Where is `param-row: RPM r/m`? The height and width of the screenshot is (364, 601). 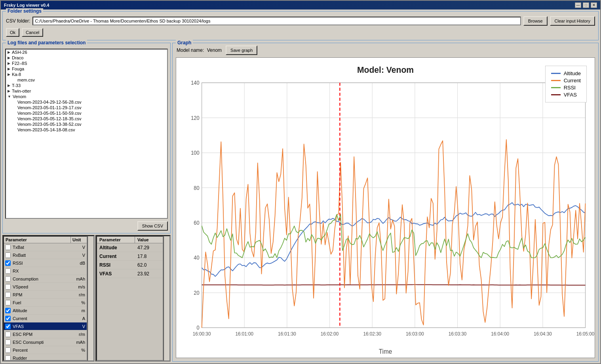 param-row: RPM r/m is located at coordinates (45, 295).